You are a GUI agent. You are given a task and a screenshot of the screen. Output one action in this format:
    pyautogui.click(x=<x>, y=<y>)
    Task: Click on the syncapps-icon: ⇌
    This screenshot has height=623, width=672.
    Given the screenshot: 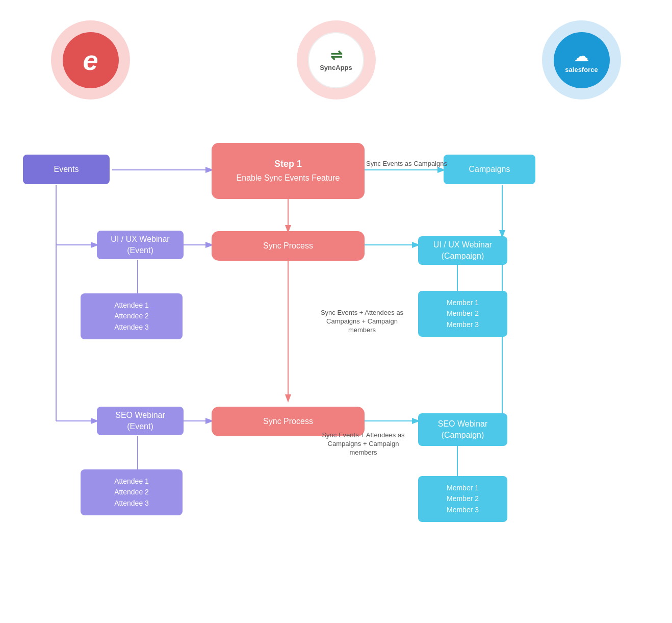 What is the action you would take?
    pyautogui.click(x=337, y=56)
    